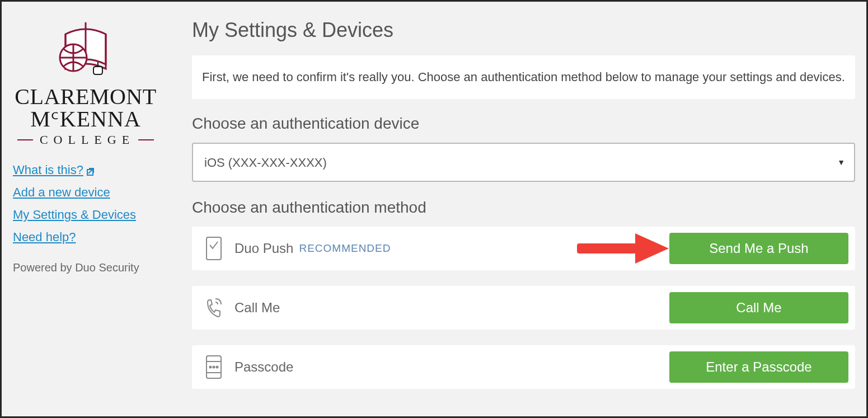 This screenshot has width=868, height=418. What do you see at coordinates (257, 308) in the screenshot?
I see `method-label: Call Me` at bounding box center [257, 308].